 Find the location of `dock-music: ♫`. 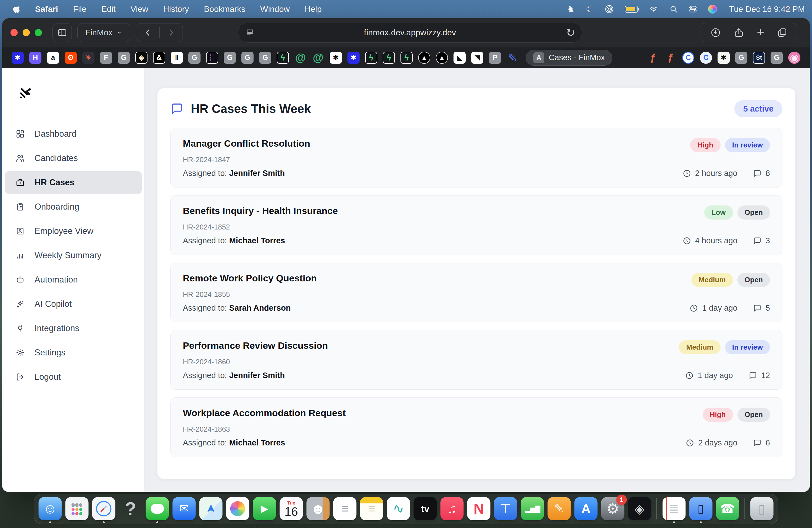

dock-music: ♫ is located at coordinates (452, 509).